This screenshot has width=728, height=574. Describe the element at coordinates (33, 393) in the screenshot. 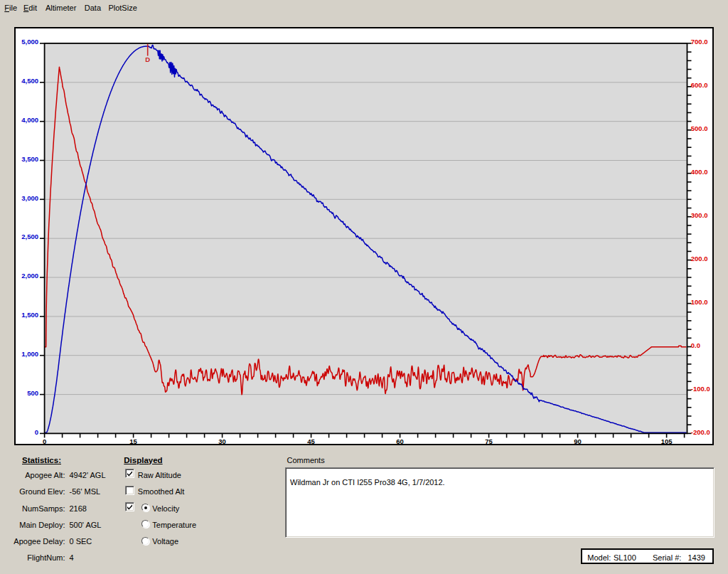

I see `svg-text: 500` at that location.